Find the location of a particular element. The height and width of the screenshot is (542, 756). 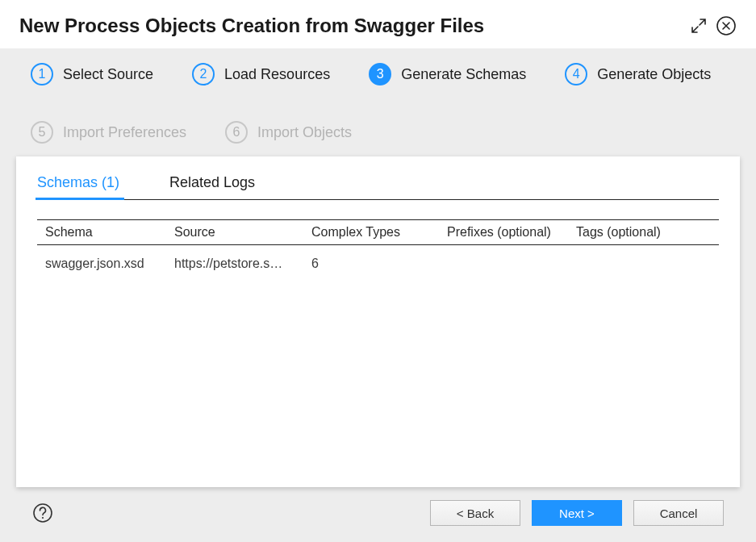

col-source: Source is located at coordinates (243, 232).